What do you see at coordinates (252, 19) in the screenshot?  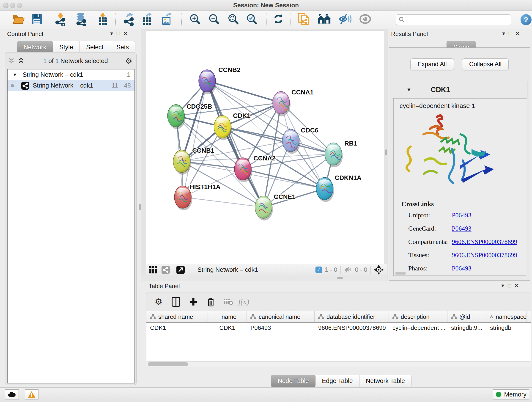 I see `zoom-selected-icon` at bounding box center [252, 19].